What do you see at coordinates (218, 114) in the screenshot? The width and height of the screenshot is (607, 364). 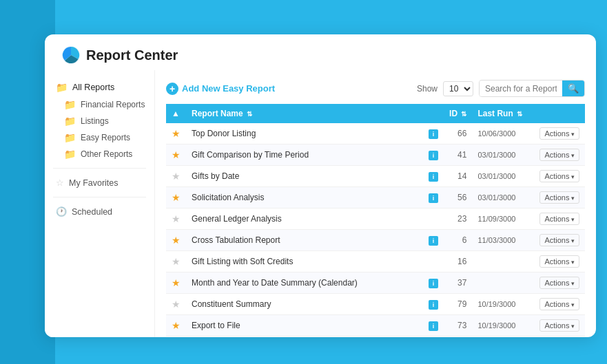 I see `col-name-label: Report Name` at bounding box center [218, 114].